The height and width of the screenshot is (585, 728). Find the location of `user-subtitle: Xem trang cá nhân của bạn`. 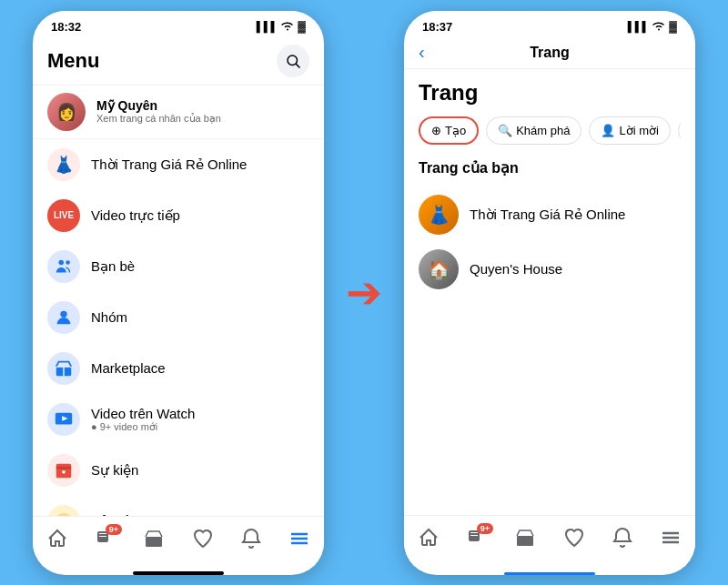

user-subtitle: Xem trang cá nhân của bạn is located at coordinates (158, 118).